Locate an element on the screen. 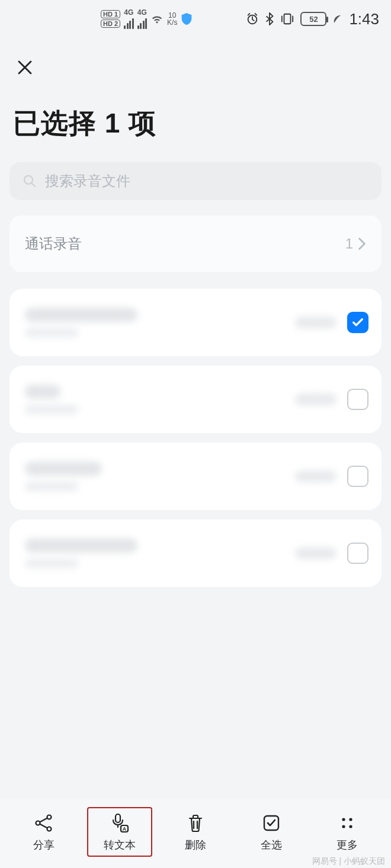 This screenshot has width=391, height=868. leaf-icon is located at coordinates (338, 19).